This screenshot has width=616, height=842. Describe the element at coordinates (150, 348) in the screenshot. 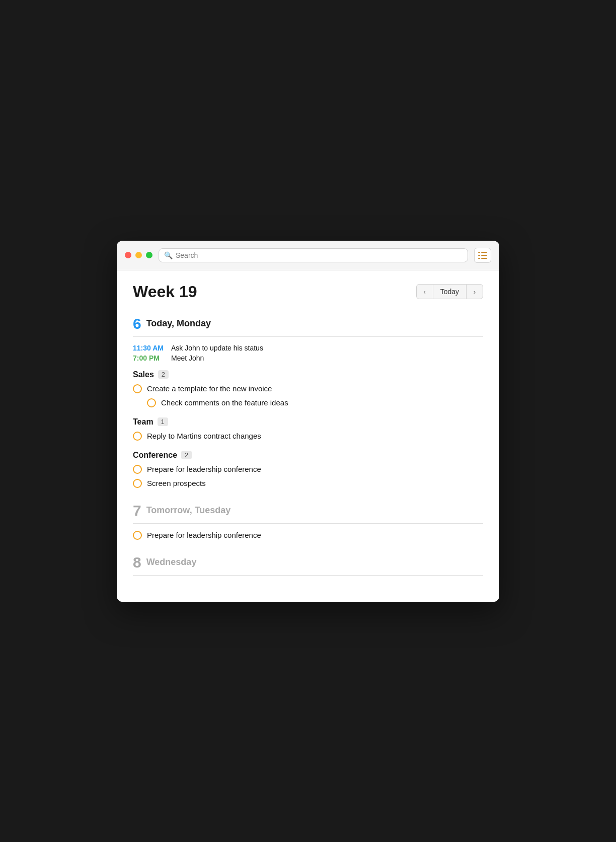

I see `event-time-1130: 11:30 AM` at that location.